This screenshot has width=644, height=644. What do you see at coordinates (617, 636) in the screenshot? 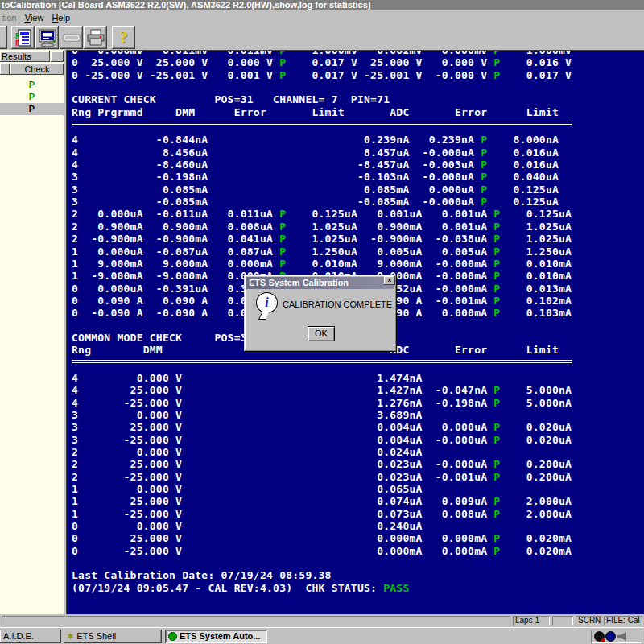
I see `system-tray` at bounding box center [617, 636].